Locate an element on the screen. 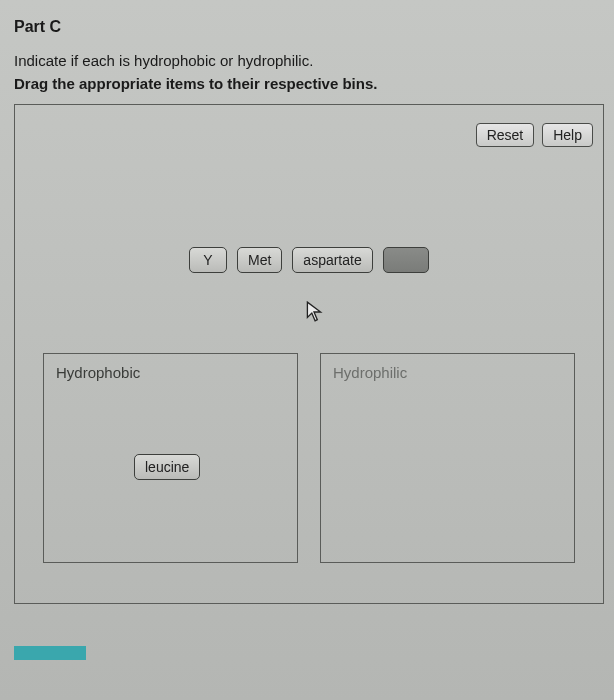 This screenshot has width=614, height=700. bin-hydrophobic-title: Hydrophobic is located at coordinates (98, 372).